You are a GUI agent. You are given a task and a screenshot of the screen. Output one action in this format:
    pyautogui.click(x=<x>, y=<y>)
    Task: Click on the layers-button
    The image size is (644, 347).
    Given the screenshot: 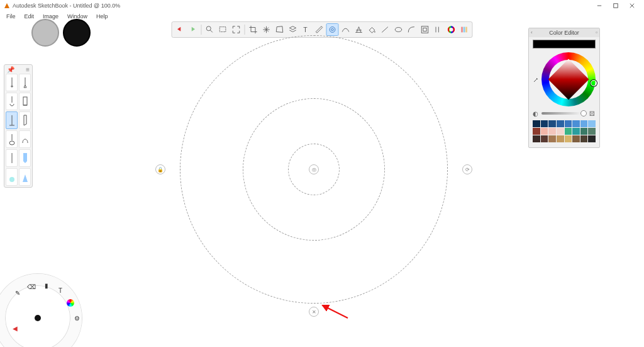 What is the action you would take?
    pyautogui.click(x=293, y=30)
    